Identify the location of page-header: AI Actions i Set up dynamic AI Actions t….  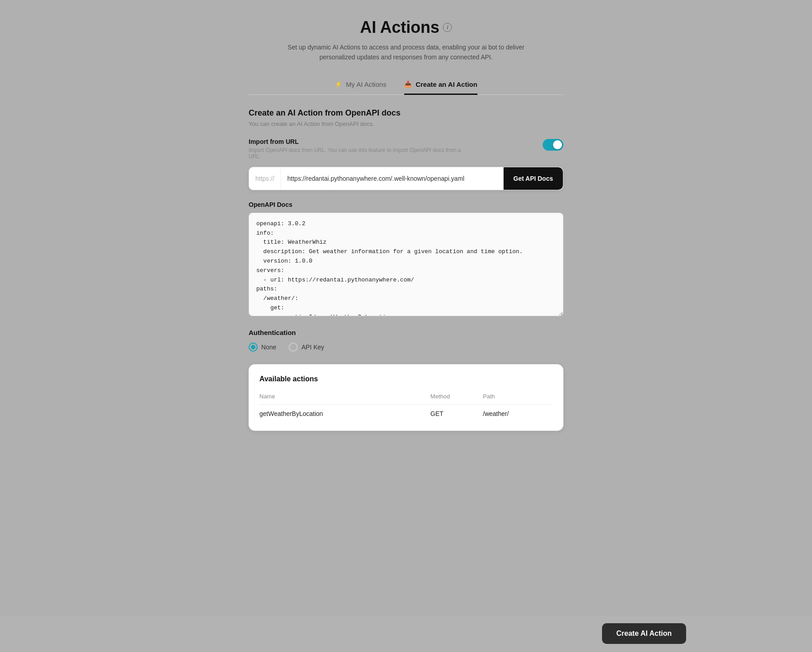
(406, 40).